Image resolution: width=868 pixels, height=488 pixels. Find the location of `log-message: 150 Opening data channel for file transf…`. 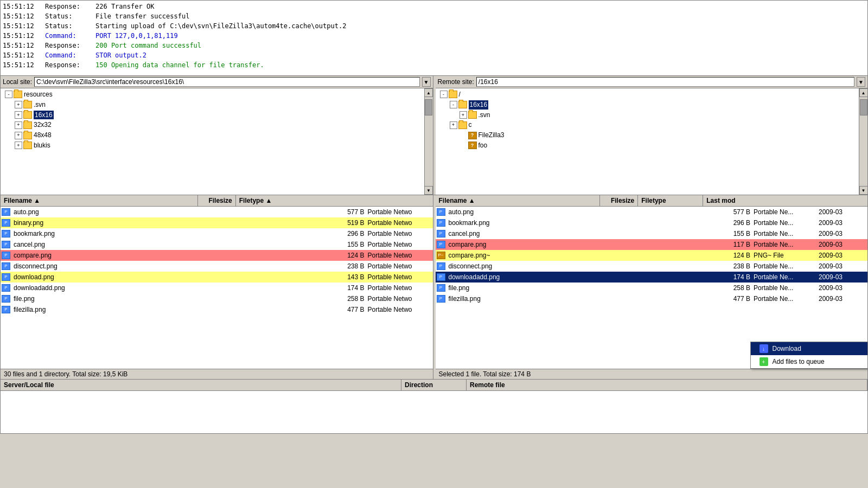

log-message: 150 Opening data channel for file transf… is located at coordinates (180, 65).